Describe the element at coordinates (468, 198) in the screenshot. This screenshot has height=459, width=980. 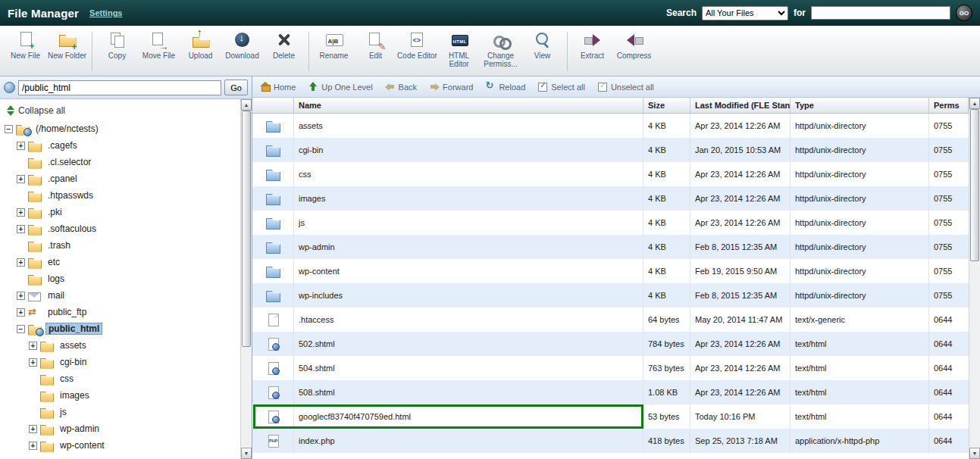
I see `file-name: images` at that location.